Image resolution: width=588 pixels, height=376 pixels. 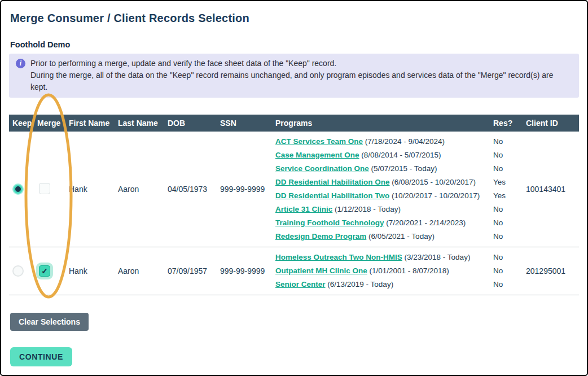 What do you see at coordinates (41, 357) in the screenshot?
I see `continue-button: CONTINUE` at bounding box center [41, 357].